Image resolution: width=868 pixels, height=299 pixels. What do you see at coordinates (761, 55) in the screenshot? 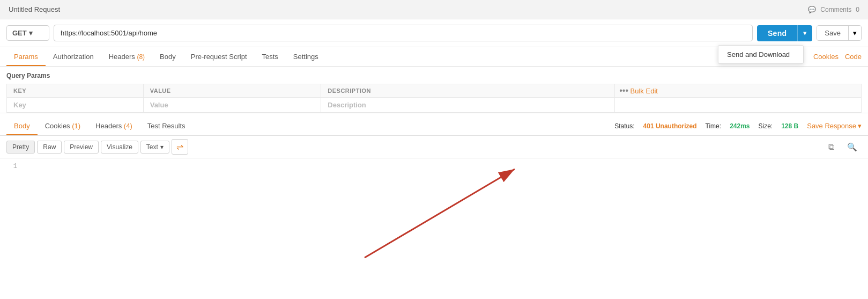
I see `send-download-item: Send and Download` at bounding box center [761, 55].